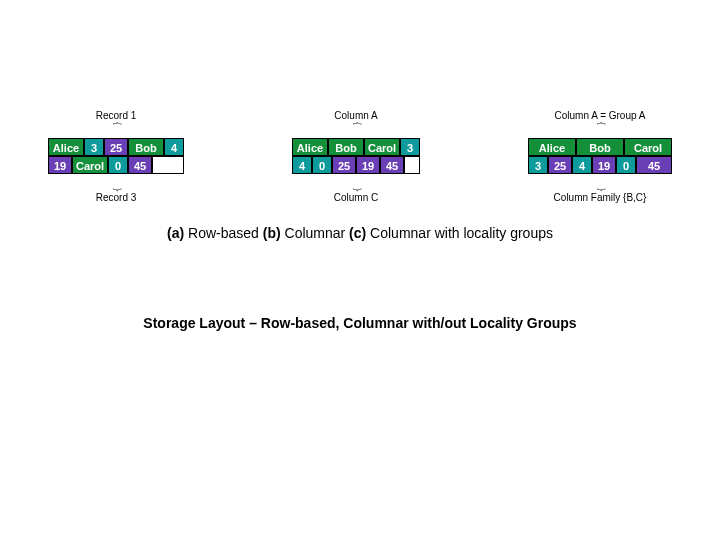  What do you see at coordinates (116, 156) in the screenshot?
I see `panel-row-based: Record 1 ⏞ Alice 3 25 Bob 4 19 Carol 0 4…` at bounding box center [116, 156].